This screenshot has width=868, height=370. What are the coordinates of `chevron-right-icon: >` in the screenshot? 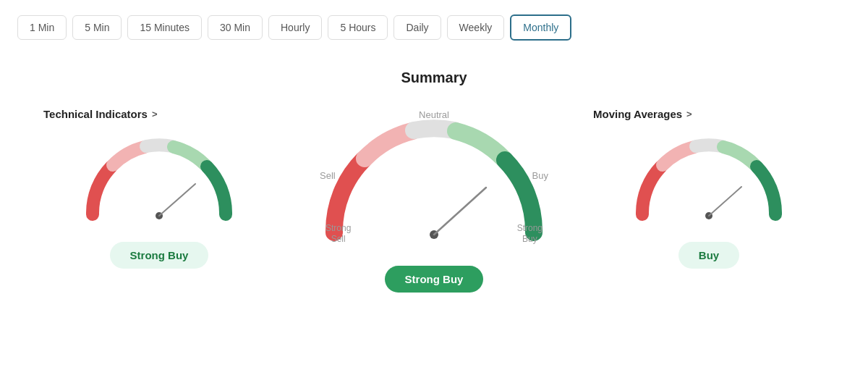 It's located at (155, 114).